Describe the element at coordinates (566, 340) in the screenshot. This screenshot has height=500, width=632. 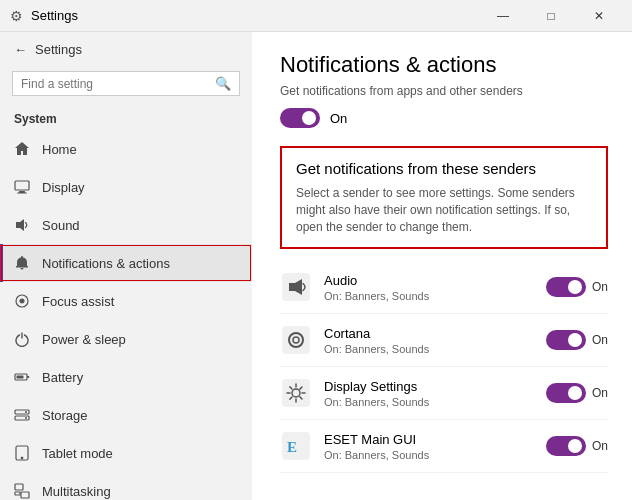
I see `cortana-toggle` at that location.